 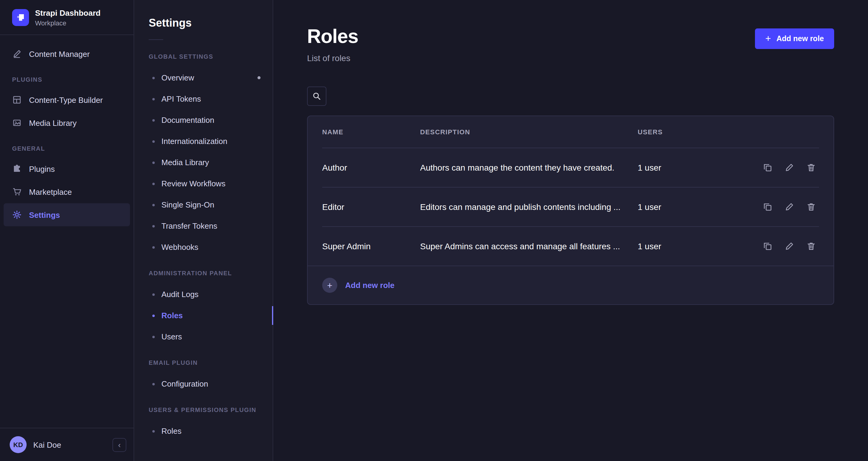 I want to click on sidebar-item-marketplace: Marketplace, so click(x=67, y=192).